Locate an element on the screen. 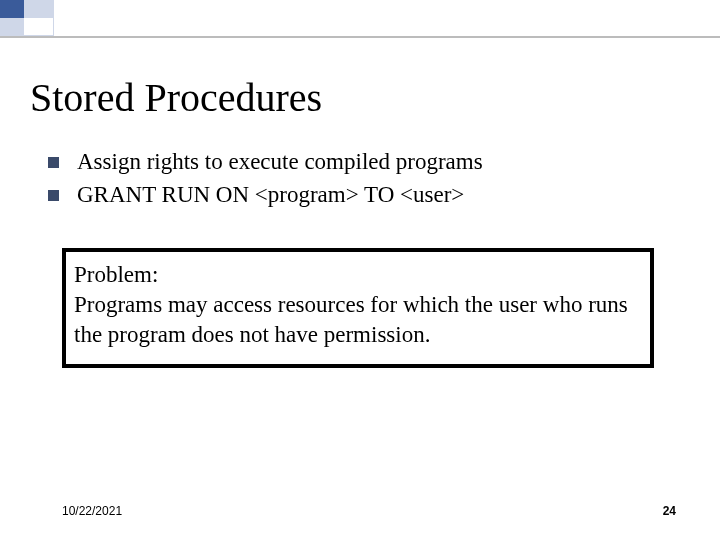  deco-square-hollow is located at coordinates (39, 27).